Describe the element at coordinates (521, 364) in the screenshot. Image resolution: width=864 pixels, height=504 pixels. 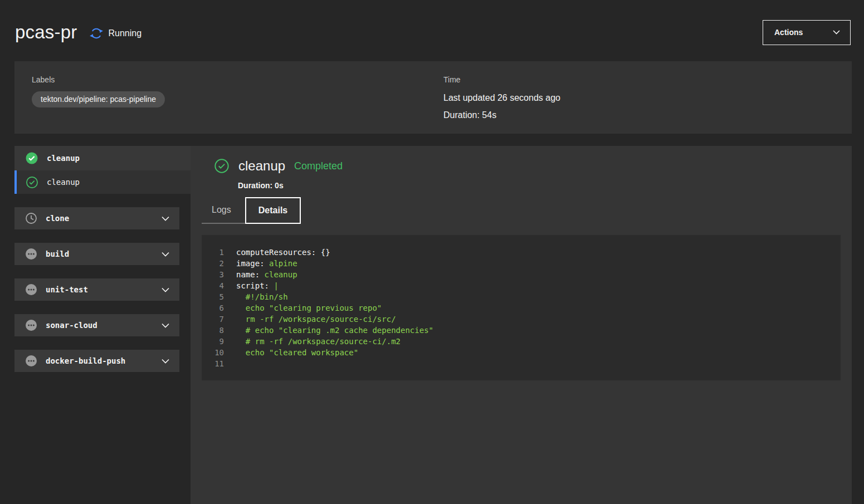
I see `code-line: 11` at that location.